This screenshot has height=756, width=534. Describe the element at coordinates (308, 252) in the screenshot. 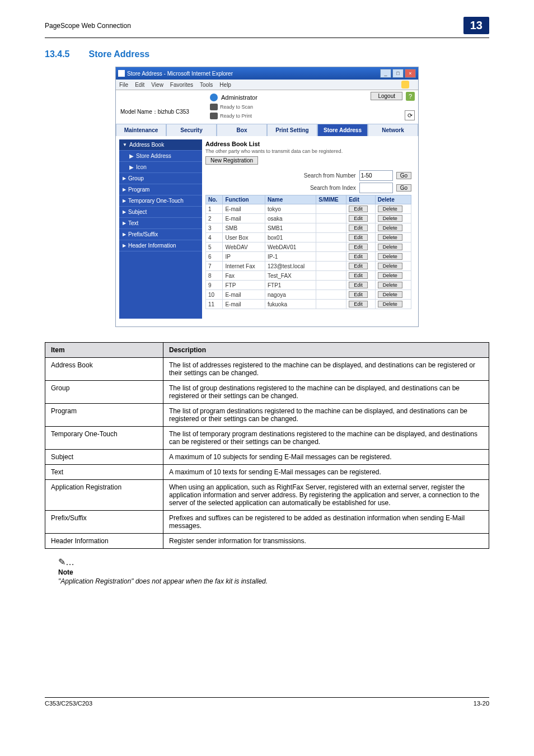

I see `address-table: No. Function Name S/MIME Edit Delete 1E-…` at that location.